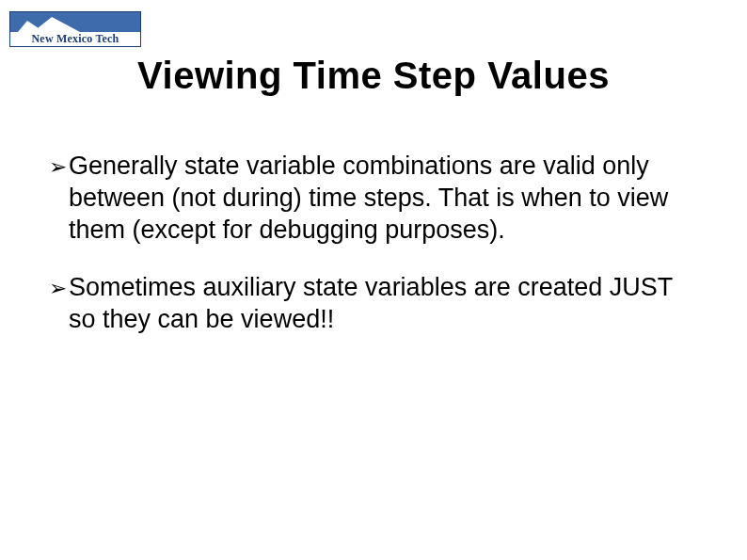 Image resolution: width=747 pixels, height=560 pixels. What do you see at coordinates (374, 75) in the screenshot?
I see `slide-title: Viewing Time Step Values` at bounding box center [374, 75].